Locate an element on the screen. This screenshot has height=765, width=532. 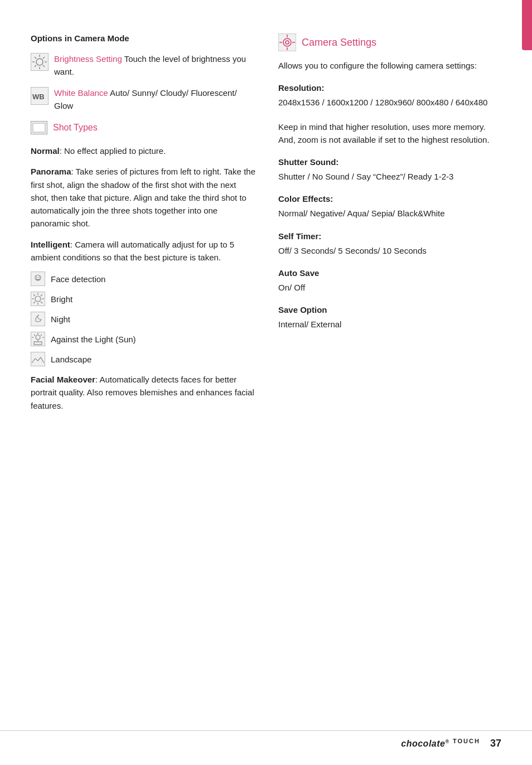
face-detection-label: Face detection is located at coordinates (78, 279).